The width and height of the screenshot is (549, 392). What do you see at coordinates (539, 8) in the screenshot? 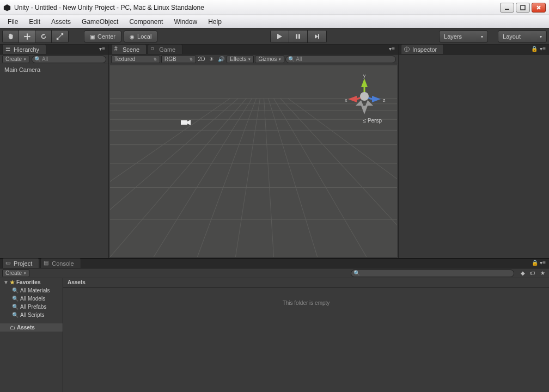
I see `window-close-button` at bounding box center [539, 8].